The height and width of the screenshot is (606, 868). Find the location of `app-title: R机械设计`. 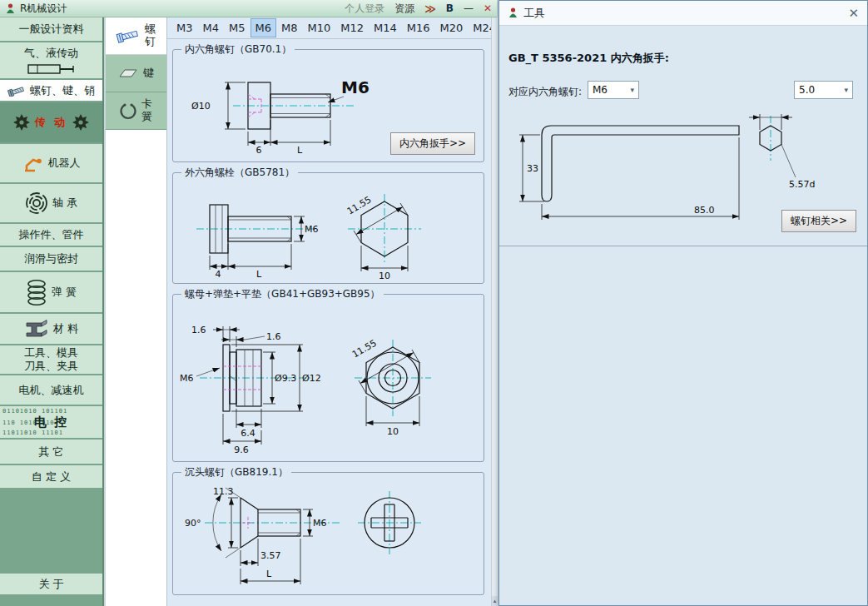

app-title: R机械设计 is located at coordinates (43, 8).